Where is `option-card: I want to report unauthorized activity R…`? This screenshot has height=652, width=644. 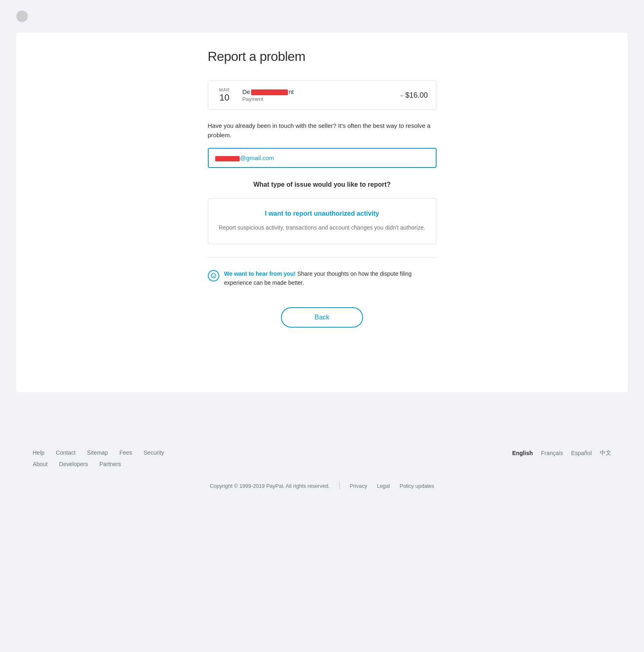 option-card: I want to report unauthorized activity R… is located at coordinates (322, 221).